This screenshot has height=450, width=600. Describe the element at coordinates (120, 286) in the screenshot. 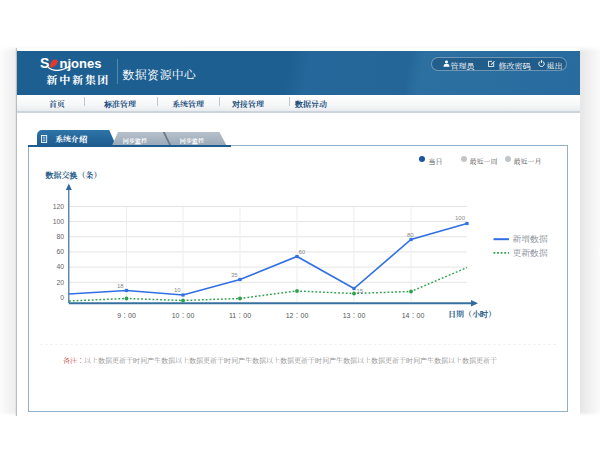

I see `svg-text: 18` at that location.